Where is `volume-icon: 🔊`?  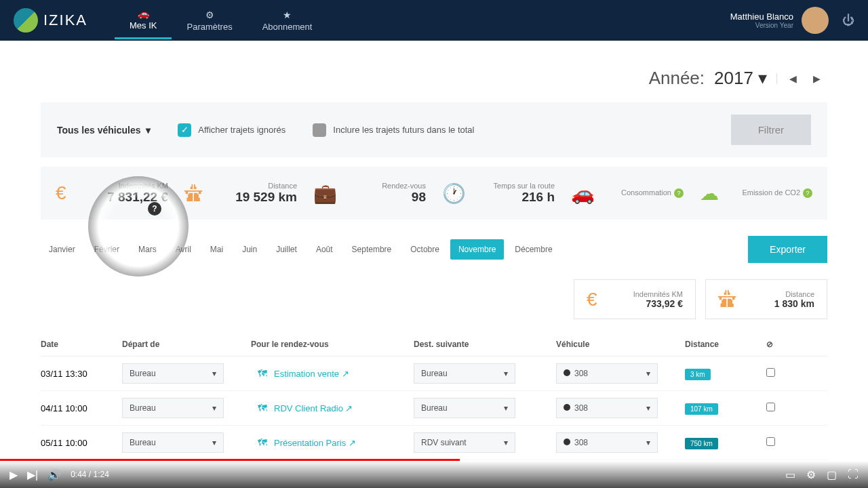 volume-icon: 🔊 is located at coordinates (54, 474).